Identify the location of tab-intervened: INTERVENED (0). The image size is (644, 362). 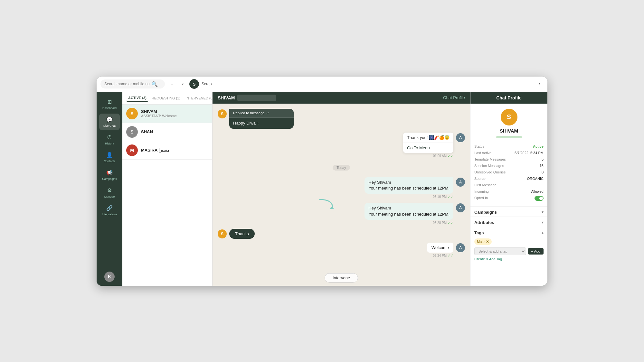
(200, 98).